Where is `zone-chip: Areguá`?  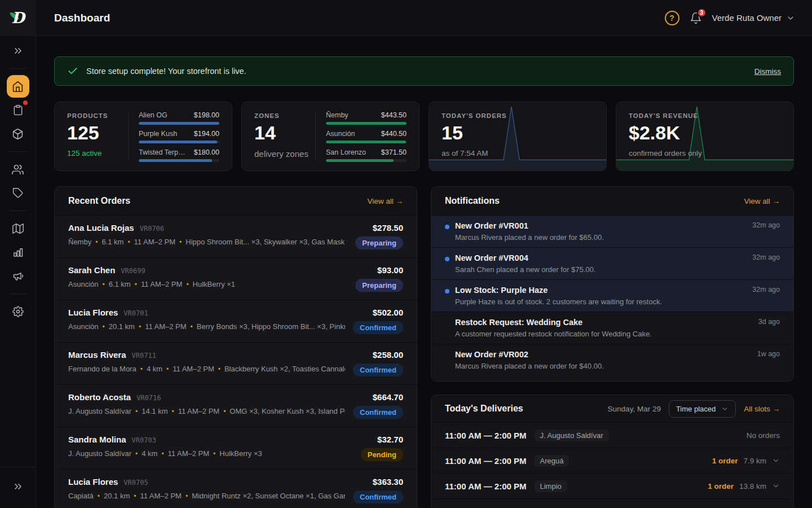 zone-chip: Areguá is located at coordinates (552, 461).